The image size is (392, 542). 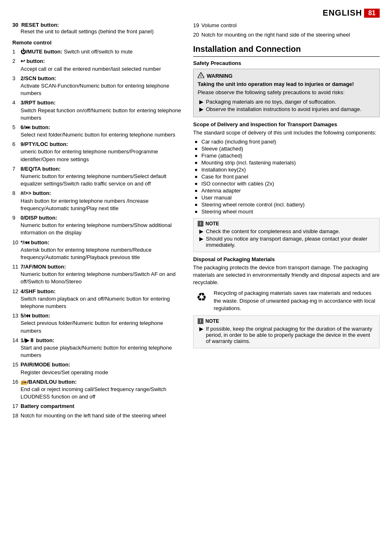 What do you see at coordinates (291, 335) in the screenshot?
I see `note-item-text: If possible, keep the original packaging…` at bounding box center [291, 335].